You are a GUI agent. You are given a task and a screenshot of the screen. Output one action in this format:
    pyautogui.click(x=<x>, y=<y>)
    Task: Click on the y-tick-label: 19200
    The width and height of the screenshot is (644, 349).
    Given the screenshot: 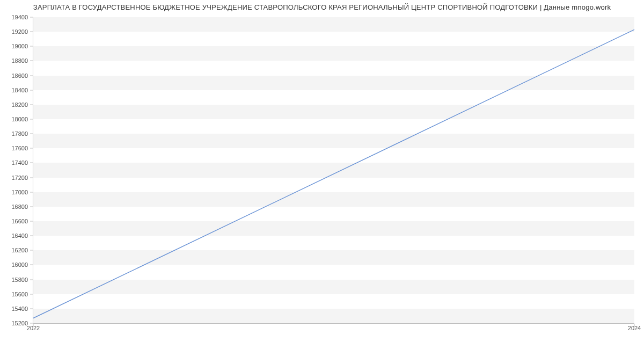 What is the action you would take?
    pyautogui.click(x=19, y=32)
    